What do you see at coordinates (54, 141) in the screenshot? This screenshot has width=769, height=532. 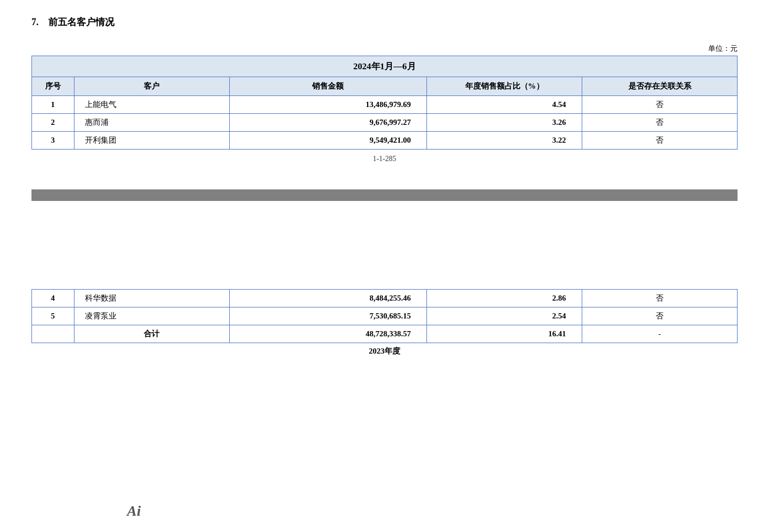 I see `cell-index: 3` at bounding box center [54, 141].